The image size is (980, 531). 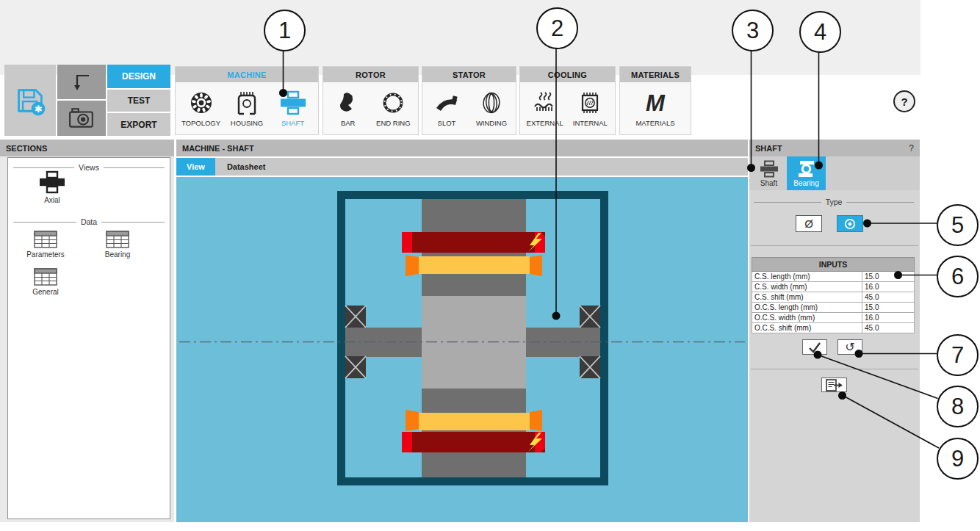 I want to click on callout-6: 6, so click(x=958, y=276).